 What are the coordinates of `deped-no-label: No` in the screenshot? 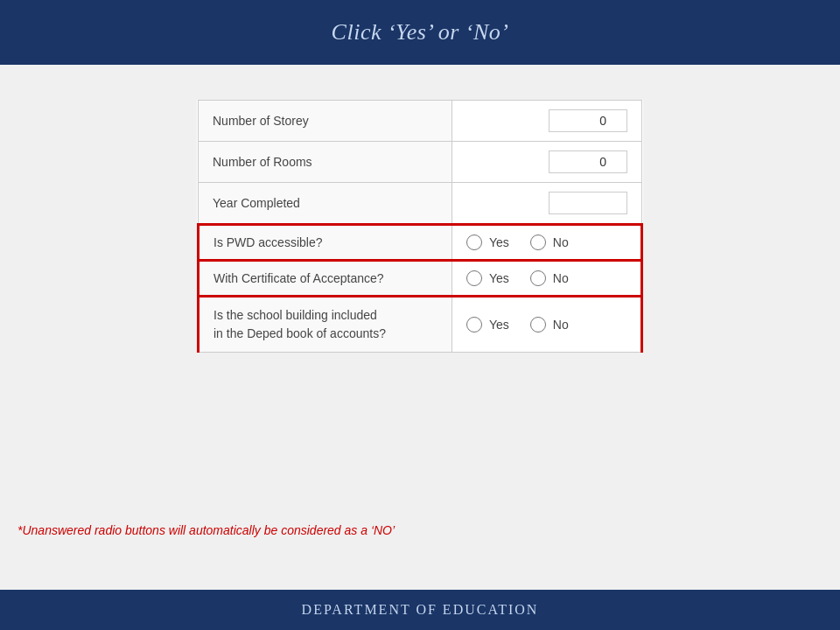 It's located at (561, 325).